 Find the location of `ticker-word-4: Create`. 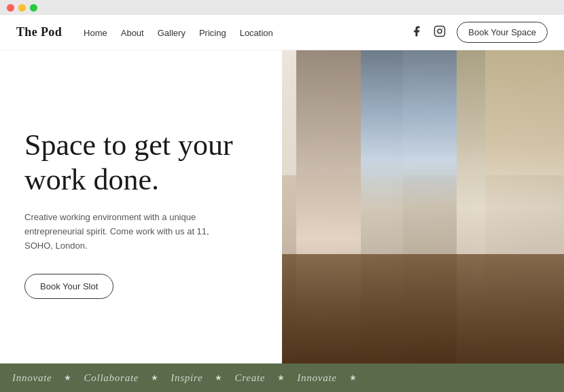

ticker-word-4: Create is located at coordinates (250, 378).